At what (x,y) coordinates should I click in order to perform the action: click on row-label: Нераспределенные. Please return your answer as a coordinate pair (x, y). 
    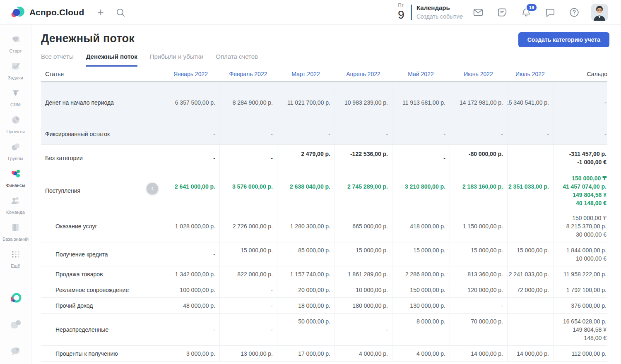
    Looking at the image, I should click on (101, 329).